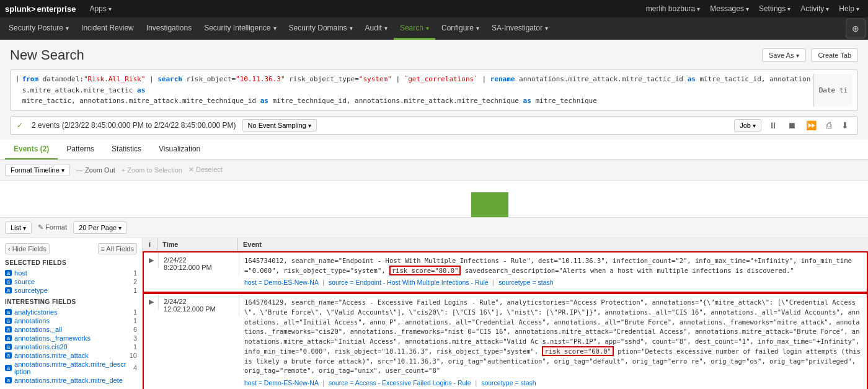  Describe the element at coordinates (833, 91) in the screenshot. I see `date-time-button: Date ti` at that location.